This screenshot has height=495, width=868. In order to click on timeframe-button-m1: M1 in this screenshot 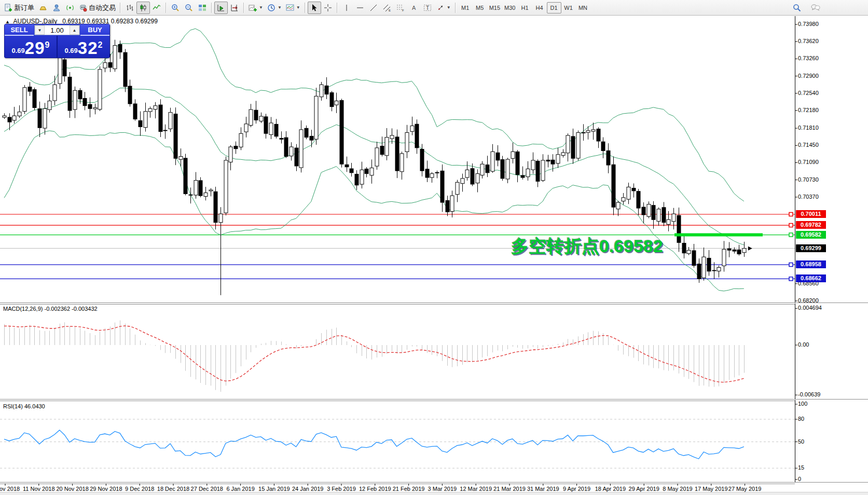, I will do `click(465, 8)`.